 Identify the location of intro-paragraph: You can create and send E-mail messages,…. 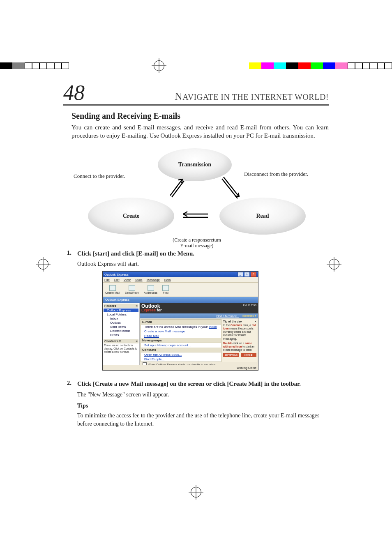
(200, 131).